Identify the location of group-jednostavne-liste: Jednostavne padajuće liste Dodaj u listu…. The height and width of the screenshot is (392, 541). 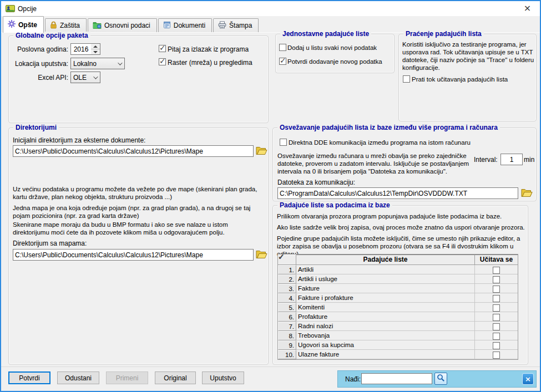
(335, 53).